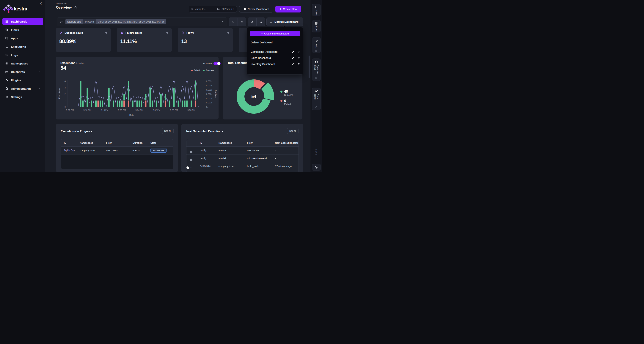 The width and height of the screenshot is (644, 344). What do you see at coordinates (116, 22) in the screenshot?
I see `filter-chip: absolute date between Mon, Feb 10, 2025 …` at bounding box center [116, 22].